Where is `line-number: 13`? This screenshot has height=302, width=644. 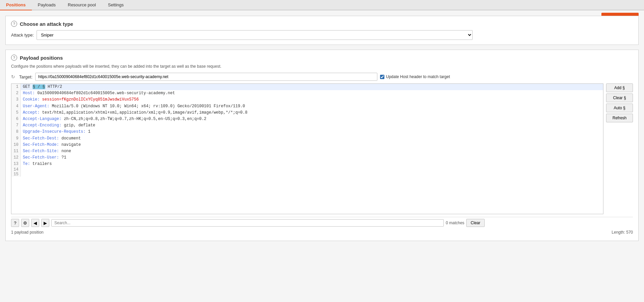
line-number: 13 is located at coordinates (16, 164).